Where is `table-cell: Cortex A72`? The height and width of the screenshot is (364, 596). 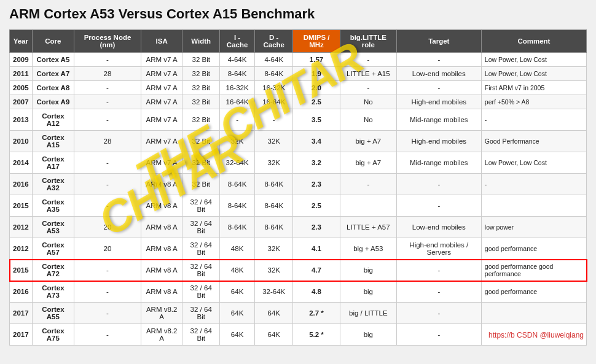 table-cell: Cortex A72 is located at coordinates (53, 270).